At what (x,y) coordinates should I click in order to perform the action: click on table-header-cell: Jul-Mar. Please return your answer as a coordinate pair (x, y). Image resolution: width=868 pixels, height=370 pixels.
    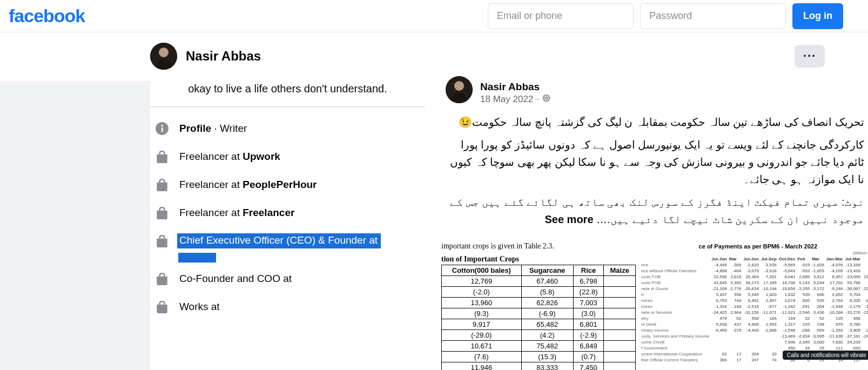
    Looking at the image, I should click on (853, 259).